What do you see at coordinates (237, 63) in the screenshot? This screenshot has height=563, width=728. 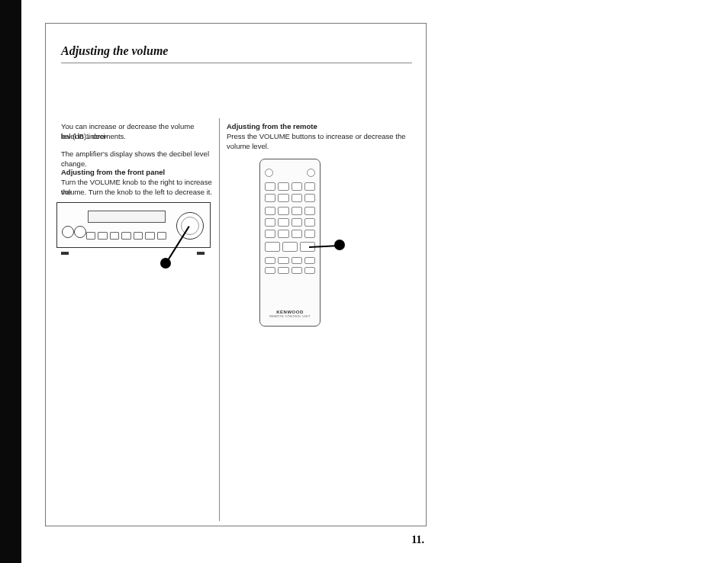 I see `title-underline` at bounding box center [237, 63].